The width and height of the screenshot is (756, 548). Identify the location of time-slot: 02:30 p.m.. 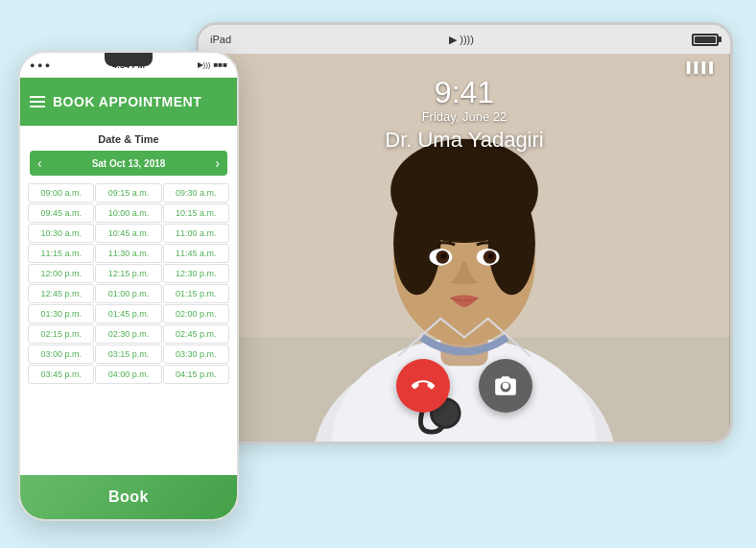
(129, 334).